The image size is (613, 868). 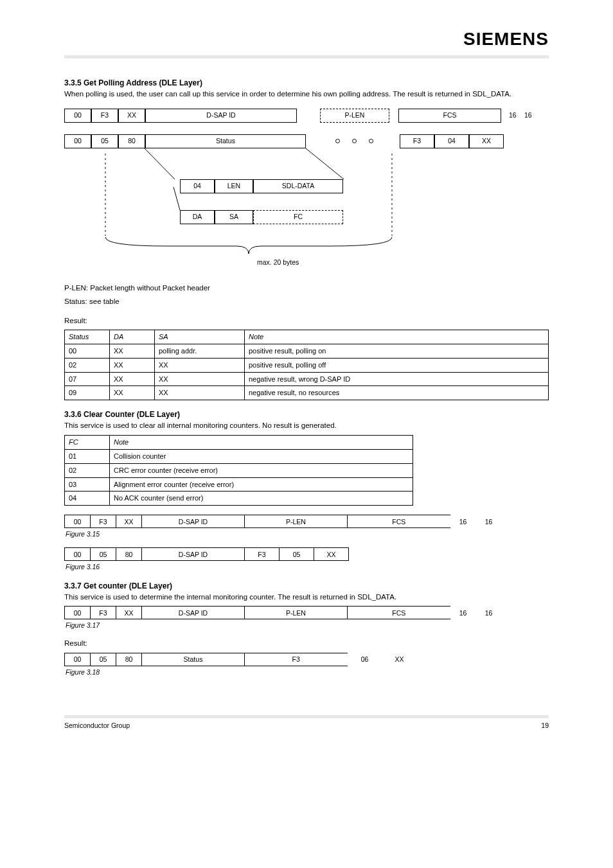 I want to click on page-footer: Semiconductor Group 19, so click(x=306, y=725).